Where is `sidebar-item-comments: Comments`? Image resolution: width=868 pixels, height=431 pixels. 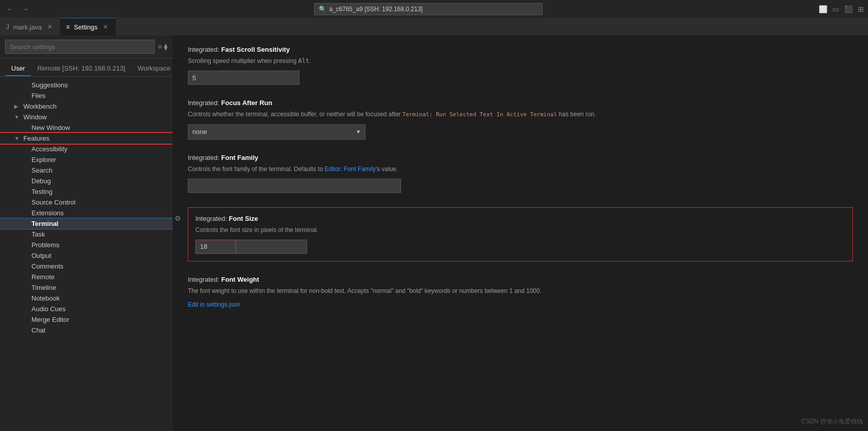 sidebar-item-comments: Comments is located at coordinates (86, 266).